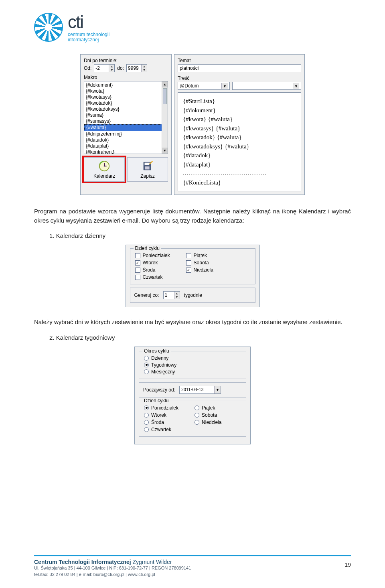  I want to click on radio-option: Sobota, so click(208, 415).